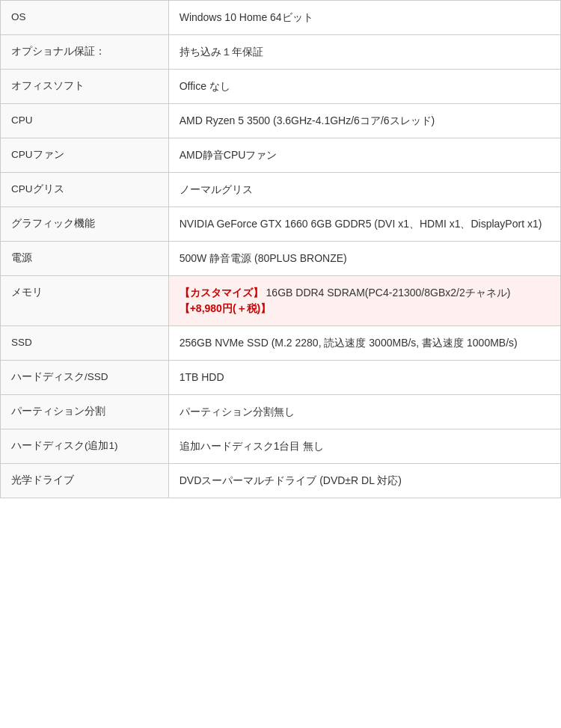 The height and width of the screenshot is (728, 561). Describe the element at coordinates (281, 156) in the screenshot. I see `table-row-cpu-fan: CPUファンAMD静音CPUファン` at that location.